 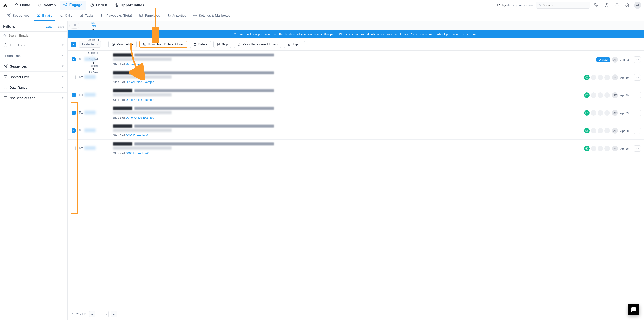 I want to click on top-bar: HomeSearchEngageEnrichOpportunities 22 d…, so click(x=322, y=5).